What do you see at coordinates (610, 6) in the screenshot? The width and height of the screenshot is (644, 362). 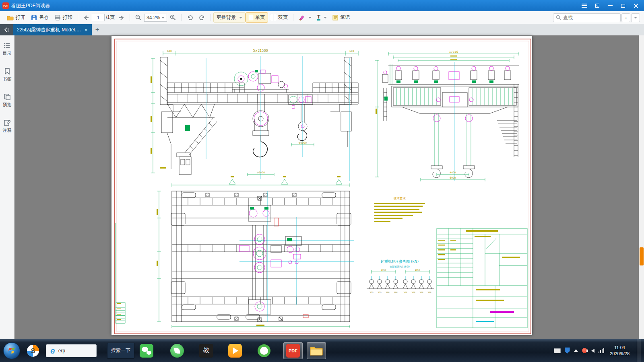 I see `minimize-button` at bounding box center [610, 6].